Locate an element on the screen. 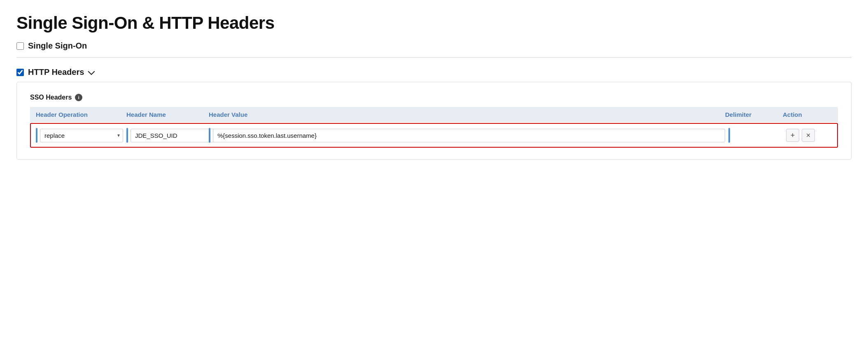  value-divider is located at coordinates (210, 135).